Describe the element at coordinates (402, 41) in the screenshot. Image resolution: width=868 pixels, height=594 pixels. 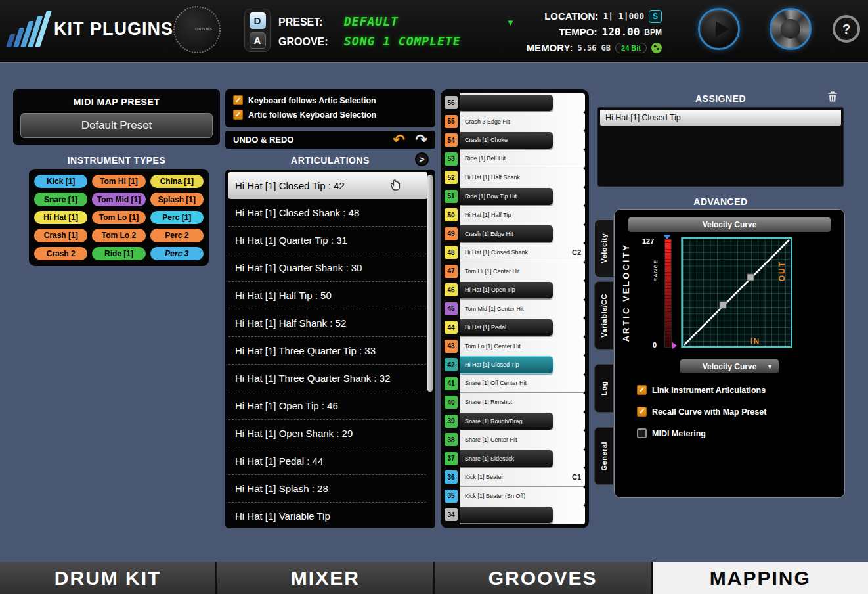
I see `groove-value: SONG 1 COMPLETE` at that location.